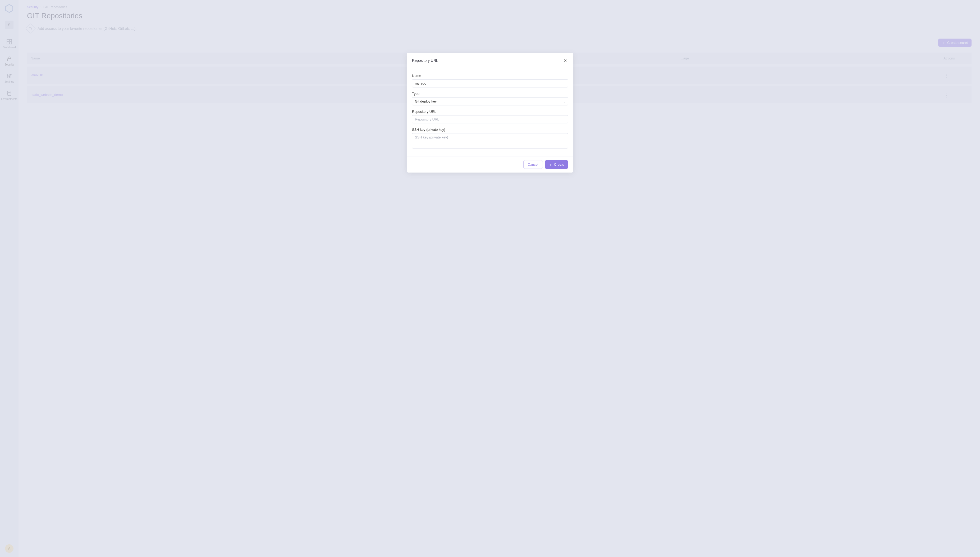 This screenshot has width=980, height=557. Describe the element at coordinates (490, 112) in the screenshot. I see `repository-url-modal: Repository URL ✕ Name Type Git deploy ke…` at that location.